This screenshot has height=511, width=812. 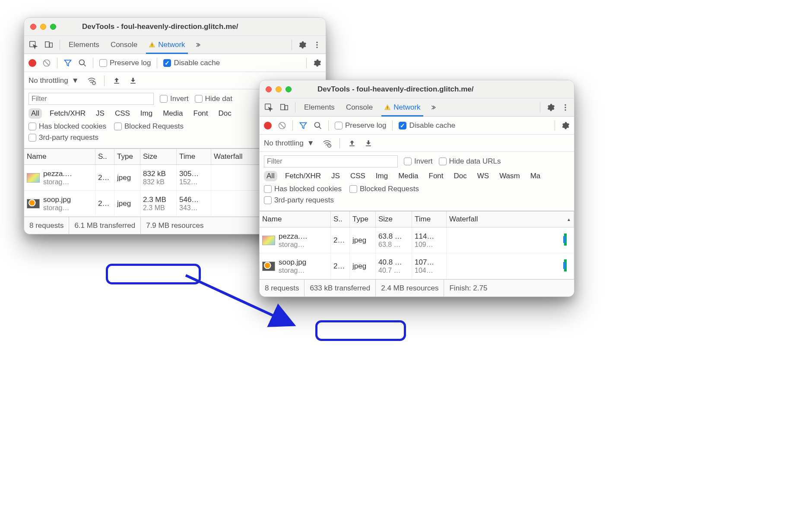 I want to click on request-row: soop.jpgstorag… 2… jpeg 40.8 …40.7 … 107…, so click(x=417, y=266).